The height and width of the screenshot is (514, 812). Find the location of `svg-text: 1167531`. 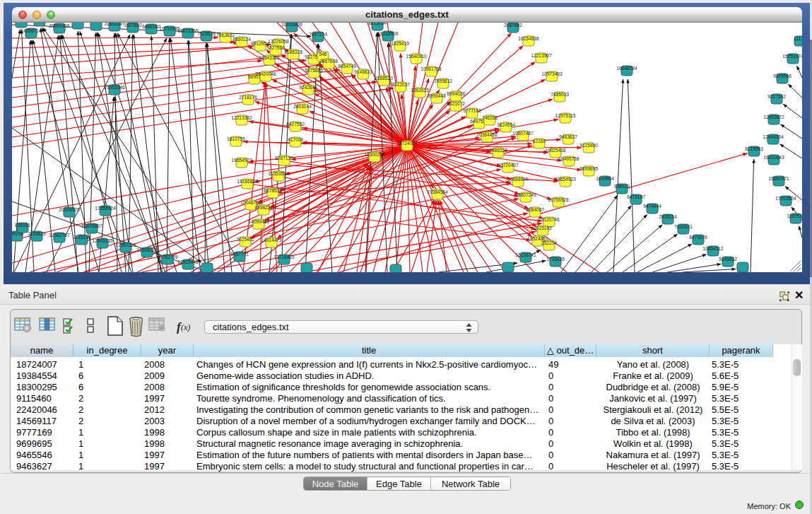

svg-text: 1167531 is located at coordinates (794, 216).